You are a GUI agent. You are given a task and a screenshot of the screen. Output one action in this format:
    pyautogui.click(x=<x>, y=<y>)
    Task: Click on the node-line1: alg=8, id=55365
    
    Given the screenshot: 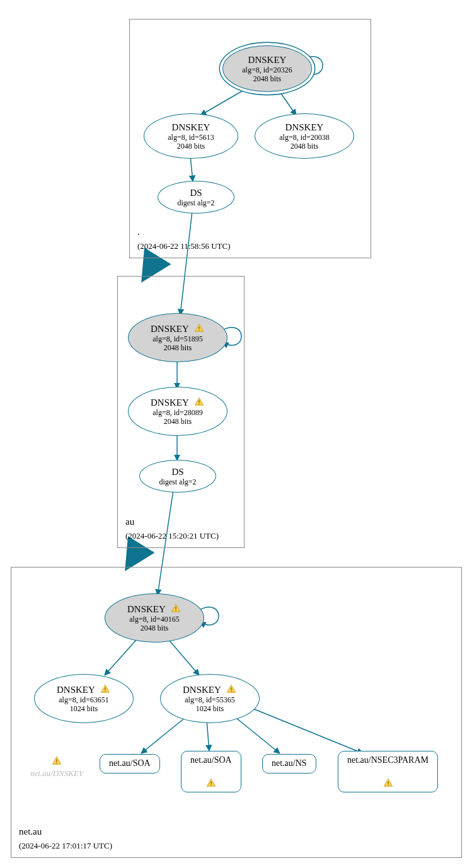 What is the action you would take?
    pyautogui.click(x=210, y=700)
    